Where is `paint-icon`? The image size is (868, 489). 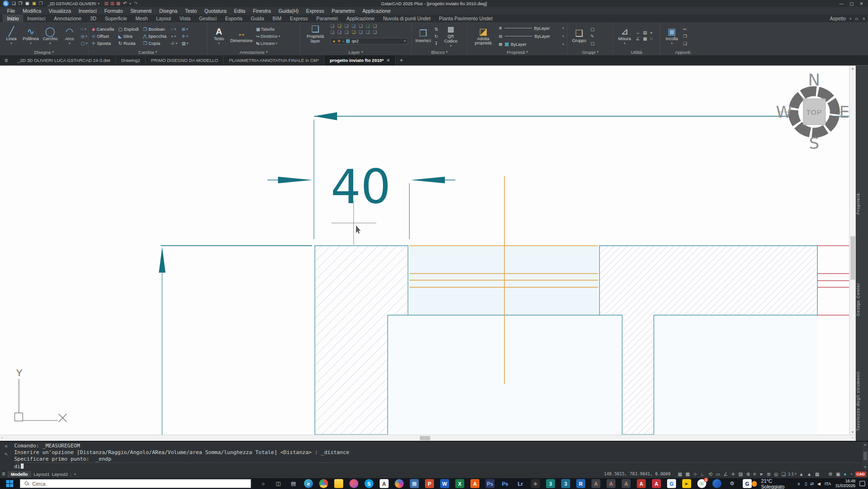 paint-icon is located at coordinates (354, 484).